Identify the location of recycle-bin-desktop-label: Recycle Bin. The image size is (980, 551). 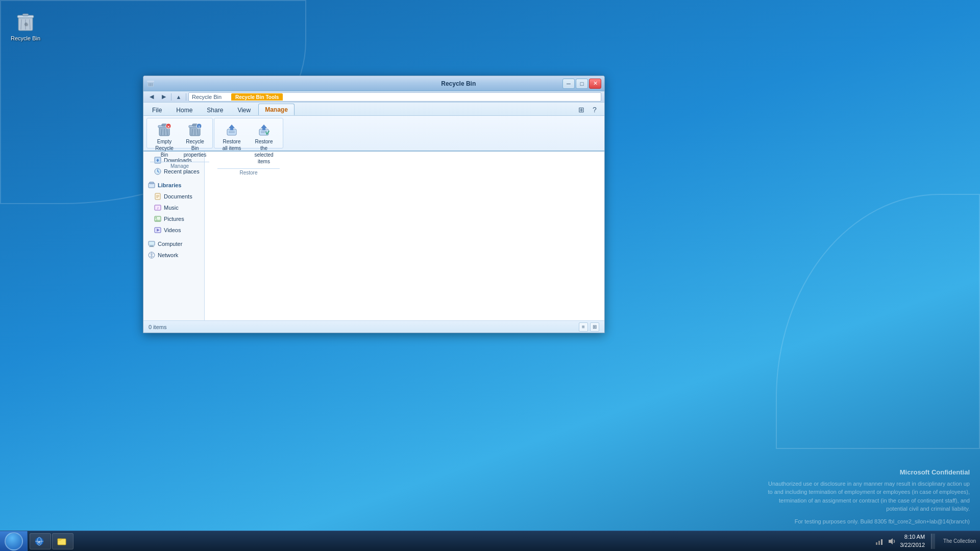
(26, 38).